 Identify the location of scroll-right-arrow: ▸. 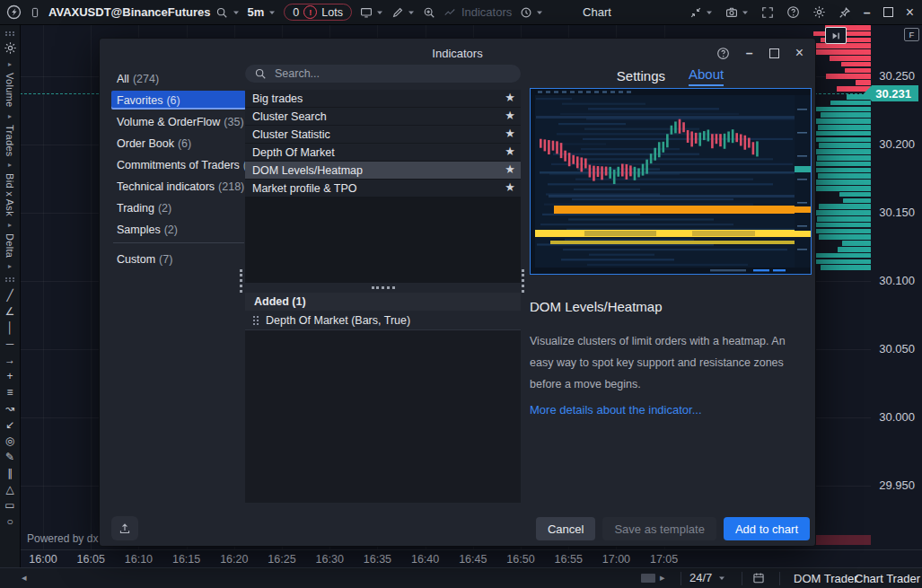
(663, 578).